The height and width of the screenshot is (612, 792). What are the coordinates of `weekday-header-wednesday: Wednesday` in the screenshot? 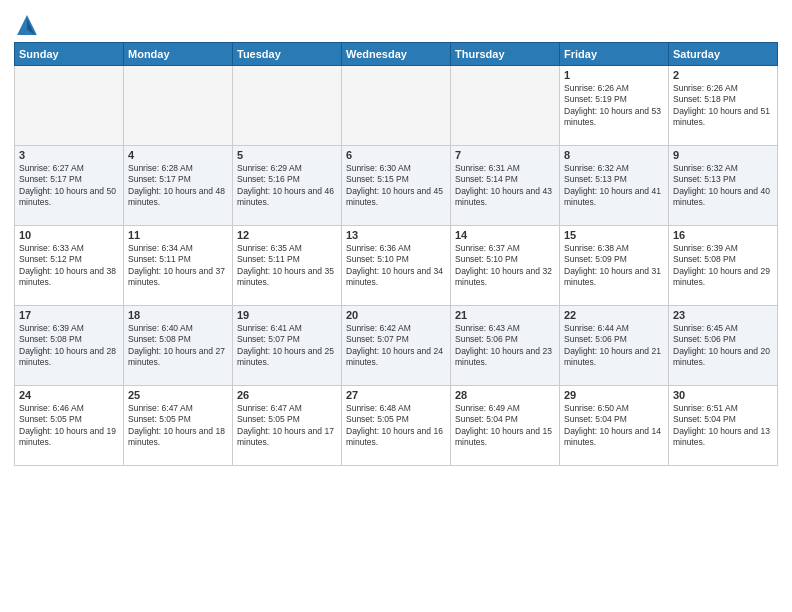 It's located at (396, 54).